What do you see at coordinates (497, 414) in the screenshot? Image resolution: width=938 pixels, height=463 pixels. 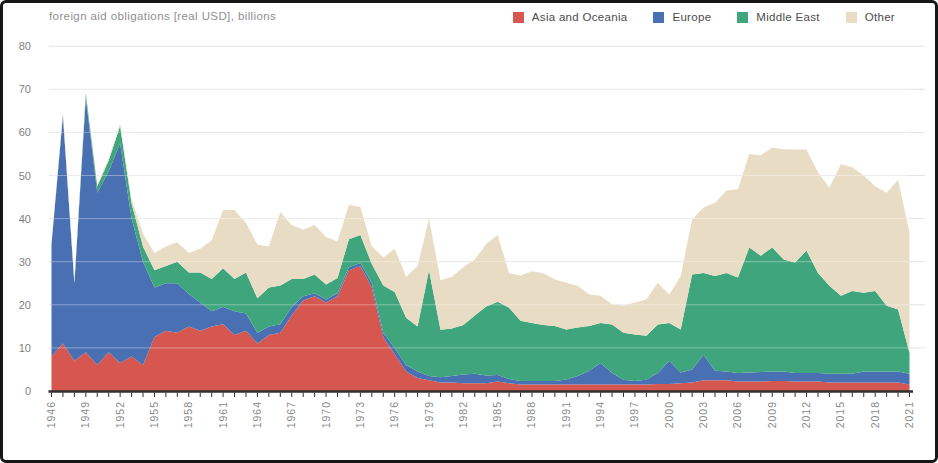 I see `x-label-1985: 1985` at bounding box center [497, 414].